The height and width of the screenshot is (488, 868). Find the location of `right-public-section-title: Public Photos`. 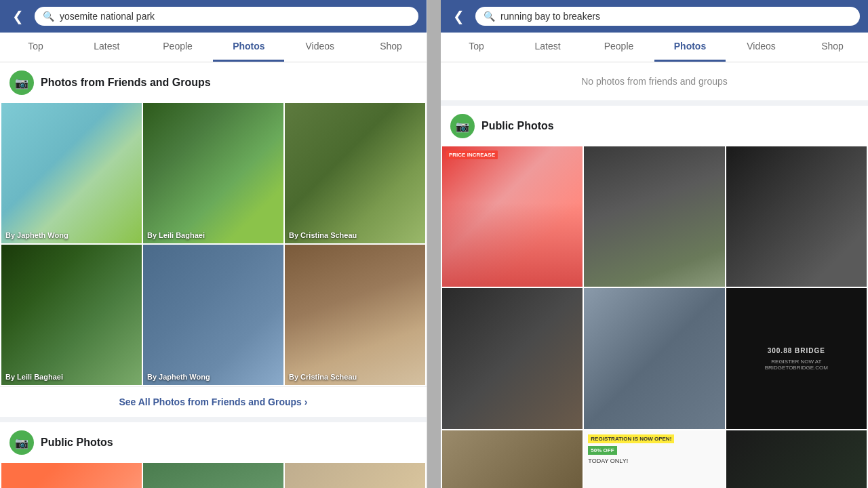

right-public-section-title: Public Photos is located at coordinates (518, 126).